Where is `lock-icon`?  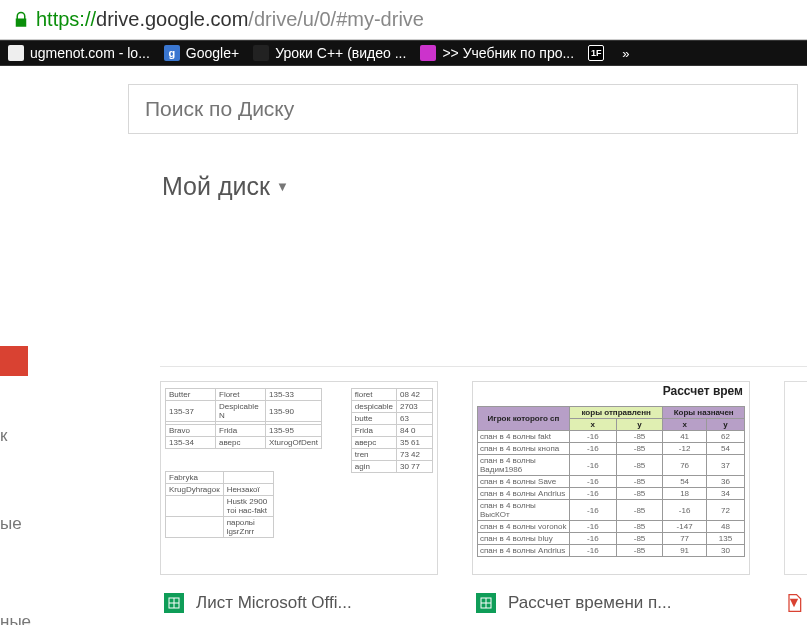
lock-icon is located at coordinates (21, 20).